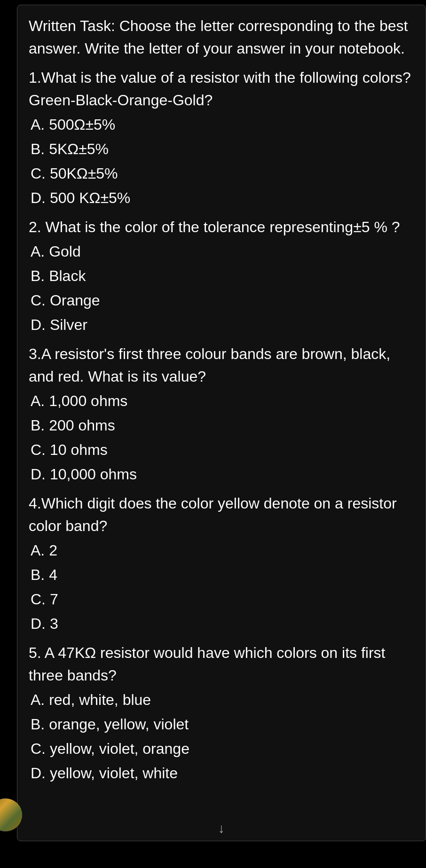 The height and width of the screenshot is (868, 426). I want to click on question-1-option-3: C. 50KΩ±5%, so click(221, 173).